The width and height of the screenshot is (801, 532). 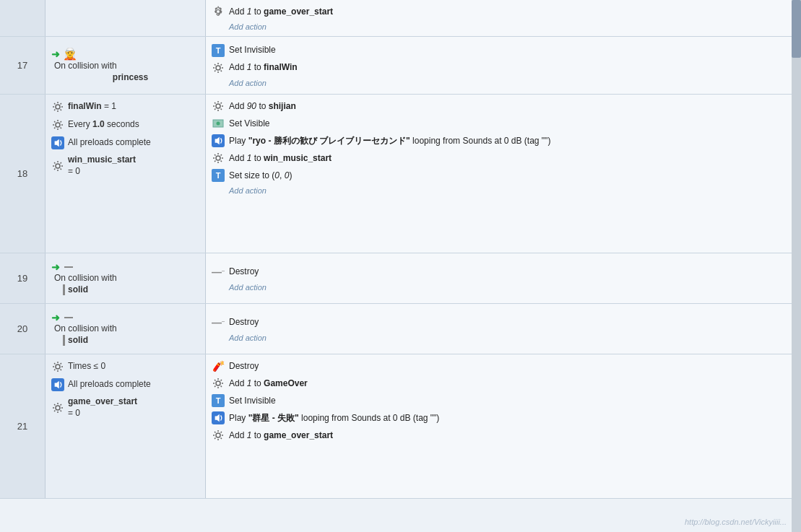 What do you see at coordinates (126, 279) in the screenshot?
I see `condition-19: ➜ On collision with solid` at bounding box center [126, 279].